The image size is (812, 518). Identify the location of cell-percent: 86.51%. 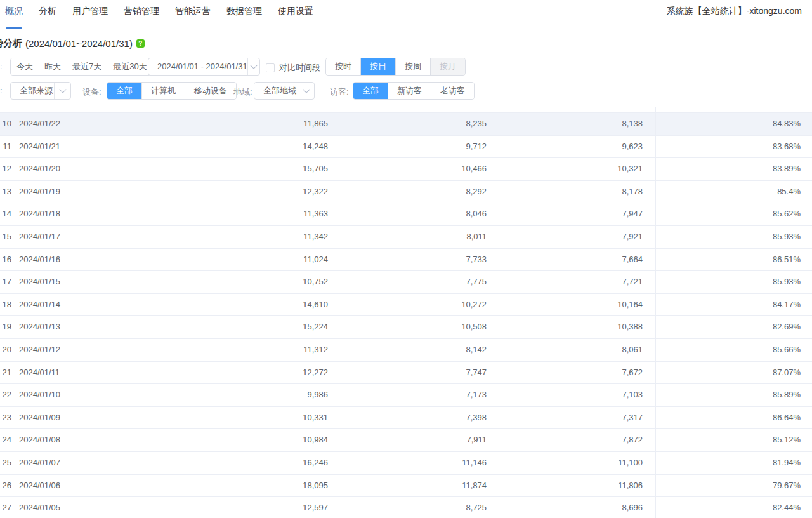
(787, 260).